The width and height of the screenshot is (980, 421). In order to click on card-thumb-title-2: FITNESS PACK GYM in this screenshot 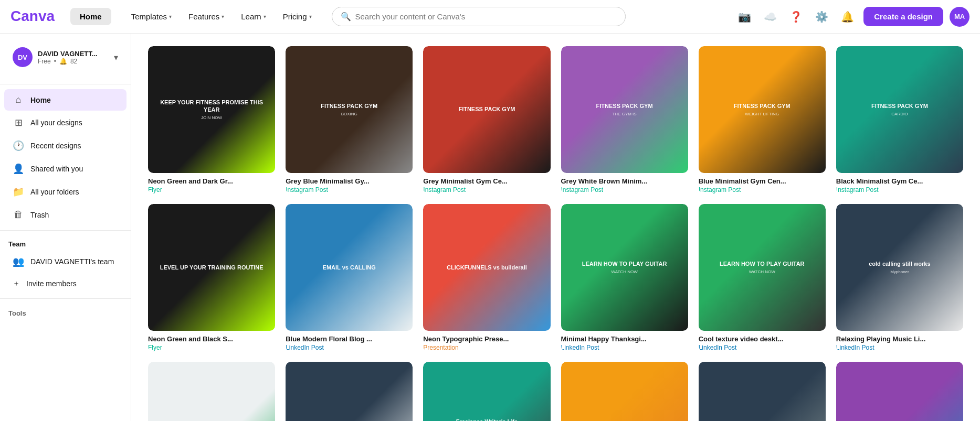, I will do `click(487, 109)`.